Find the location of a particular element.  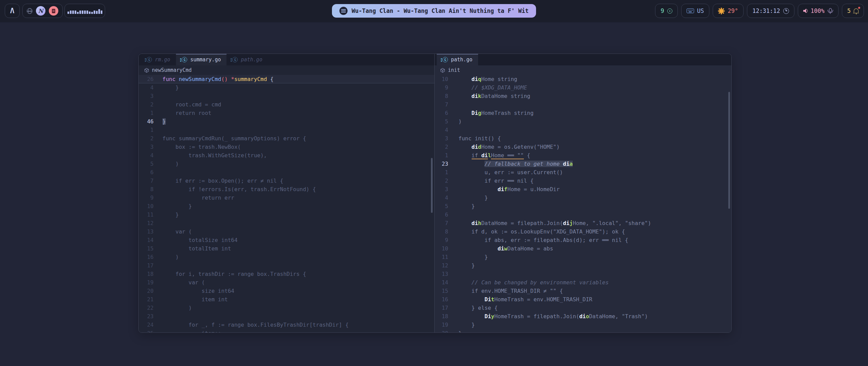

code-segment: } is located at coordinates (467, 266).